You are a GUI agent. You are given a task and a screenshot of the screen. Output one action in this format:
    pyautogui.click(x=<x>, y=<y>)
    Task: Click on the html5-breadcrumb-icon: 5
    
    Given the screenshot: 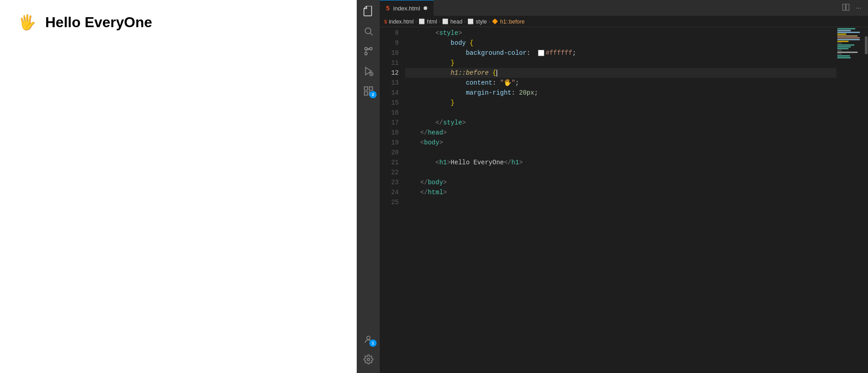 What is the action you would take?
    pyautogui.click(x=386, y=22)
    